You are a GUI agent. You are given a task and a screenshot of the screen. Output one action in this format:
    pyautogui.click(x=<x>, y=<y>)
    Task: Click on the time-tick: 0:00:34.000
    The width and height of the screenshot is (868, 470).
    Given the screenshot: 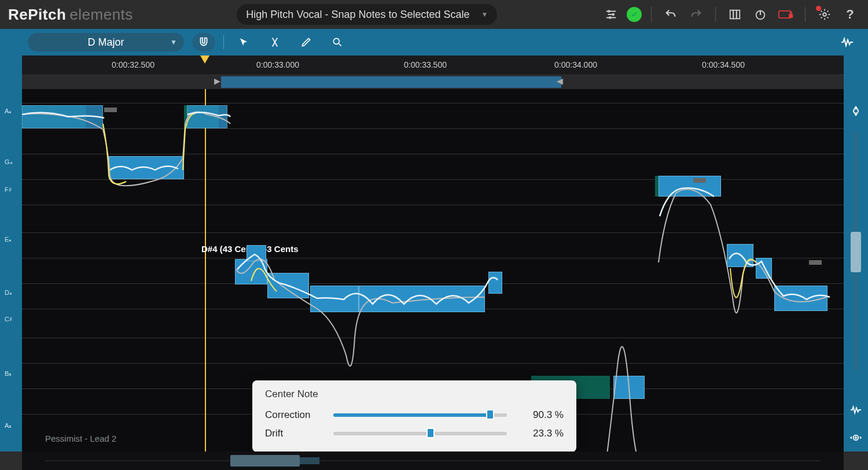 What is the action you would take?
    pyautogui.click(x=576, y=65)
    